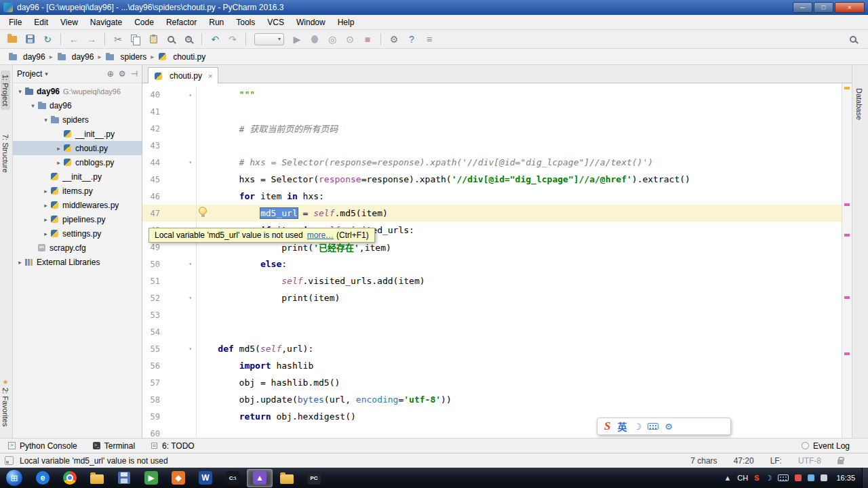  What do you see at coordinates (111, 74) in the screenshot?
I see `locate-icon: ⊕` at bounding box center [111, 74].